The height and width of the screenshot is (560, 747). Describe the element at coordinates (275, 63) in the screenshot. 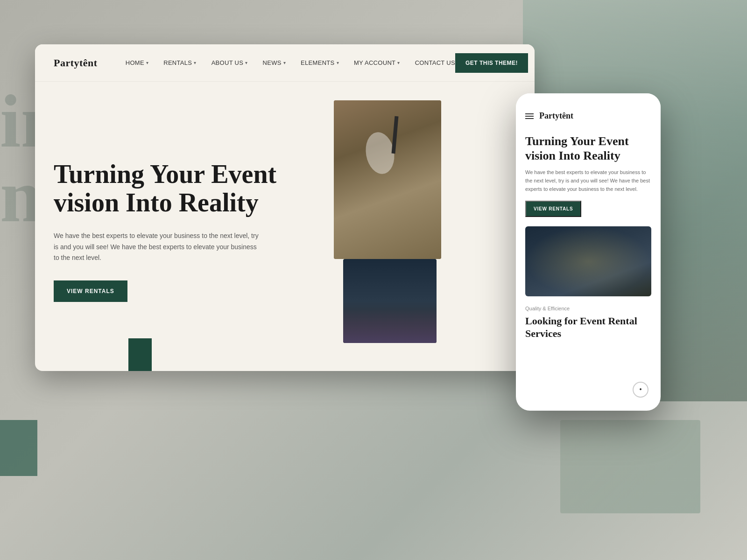

I see `nav-item-news: NEWS ▾` at that location.